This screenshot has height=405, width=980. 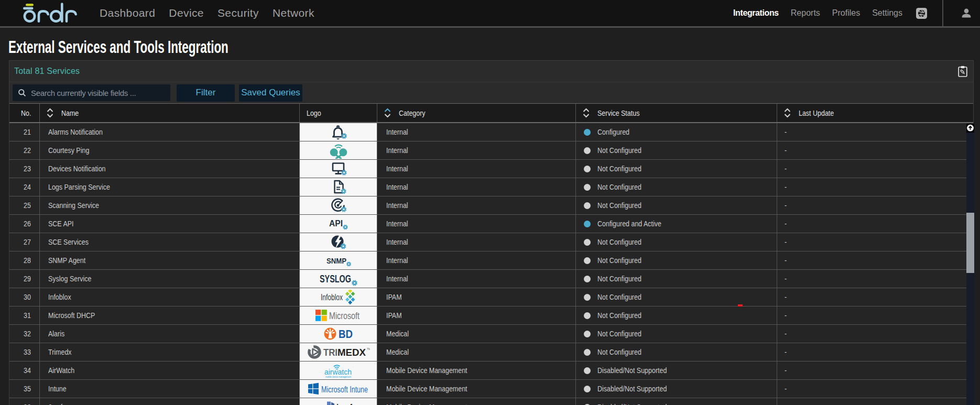 What do you see at coordinates (27, 389) in the screenshot?
I see `row-number-text: 35` at bounding box center [27, 389].